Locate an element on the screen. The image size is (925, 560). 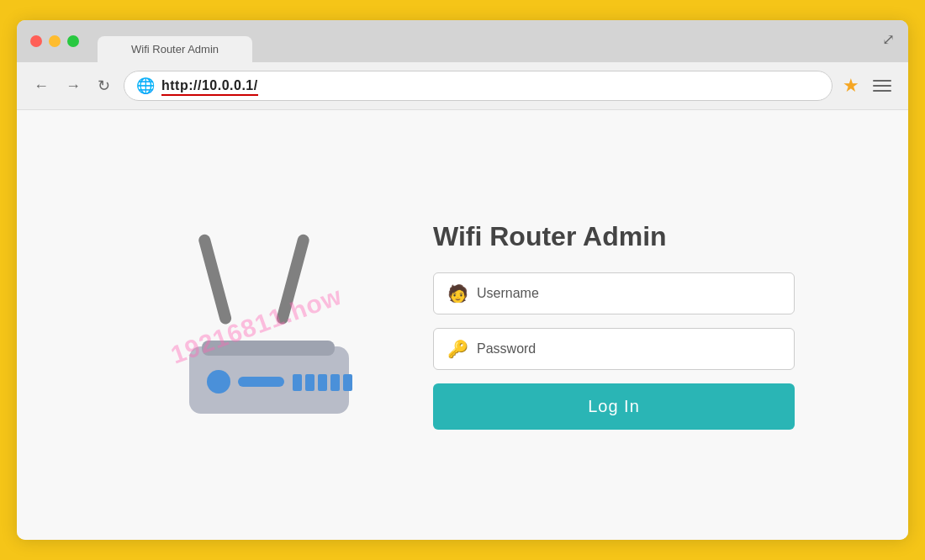
password-field: 🔑 Password is located at coordinates (614, 349).